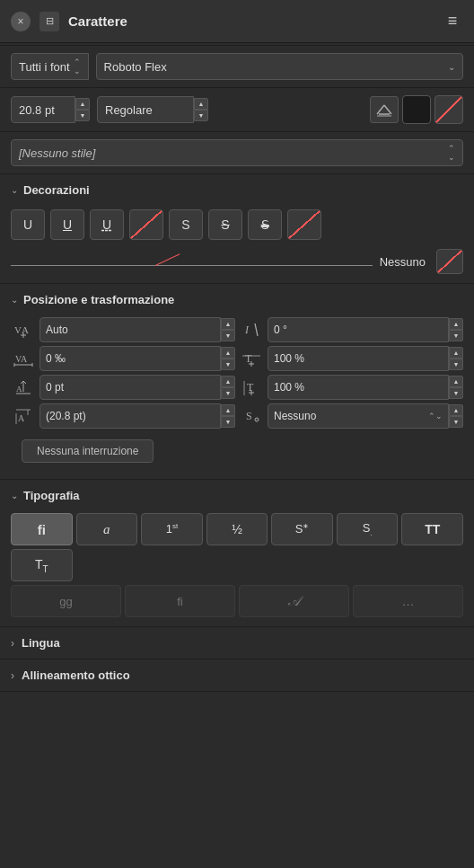 This screenshot has width=474, height=868. Describe the element at coordinates (201, 110) in the screenshot. I see `style-stepper: ▲ ▼` at that location.